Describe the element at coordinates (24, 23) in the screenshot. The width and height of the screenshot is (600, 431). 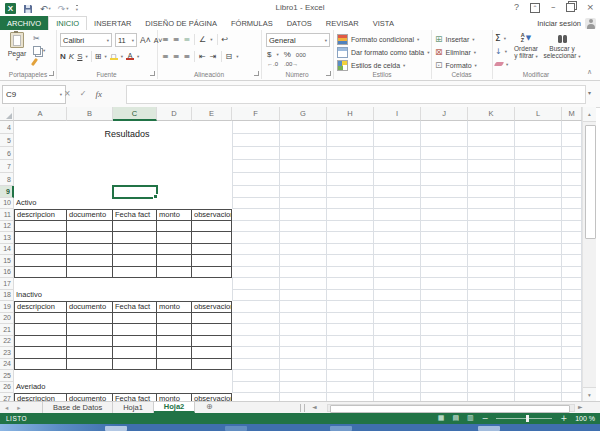
I see `ribbon-tab-archivo: ARCHIVO` at that location.